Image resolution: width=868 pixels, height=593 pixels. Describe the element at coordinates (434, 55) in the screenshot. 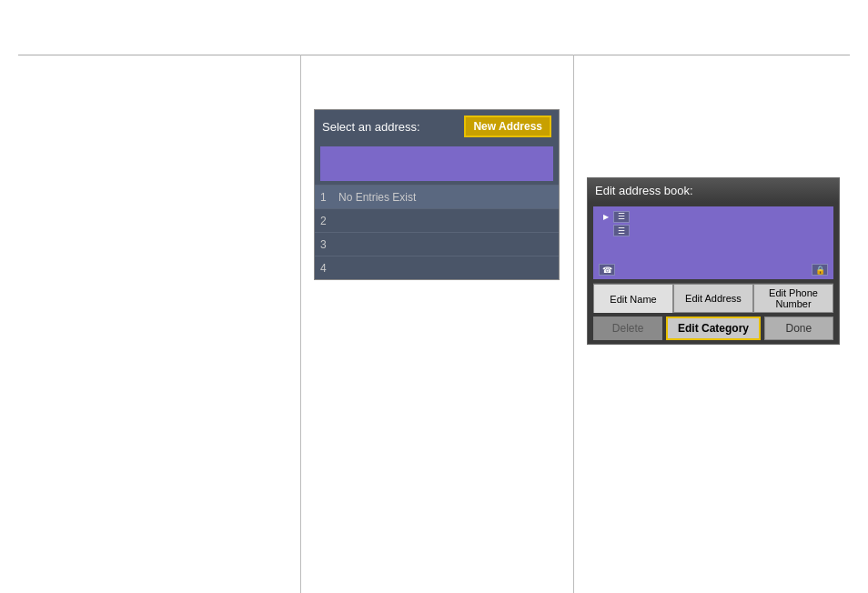

I see `top-divider` at that location.